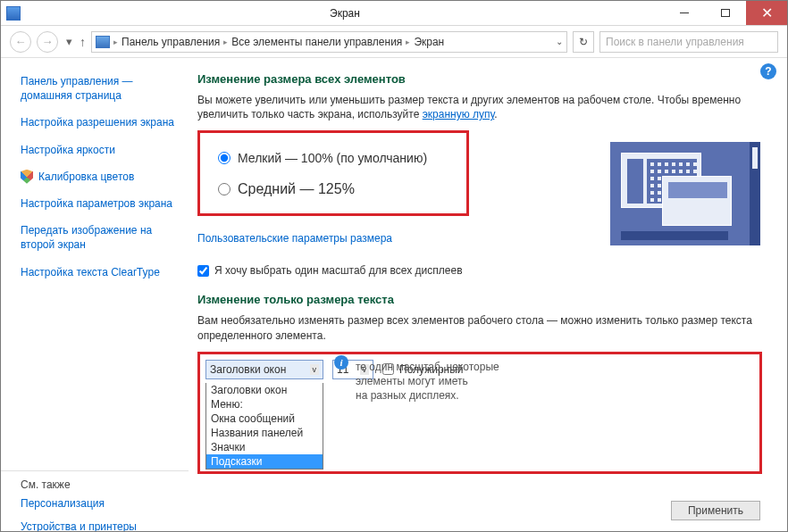 The height and width of the screenshot is (532, 788). Describe the element at coordinates (101, 237) in the screenshot. I see `sidebar-project: Передать изображение навторой экран` at that location.